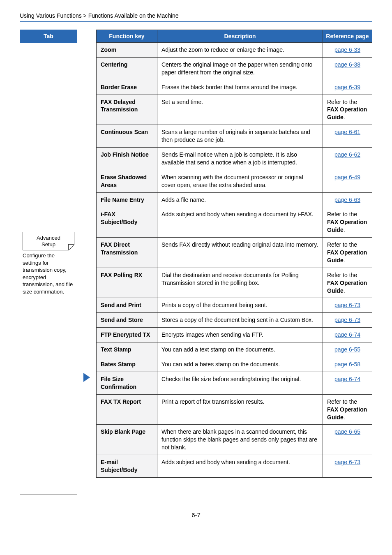 This screenshot has width=392, height=555. Describe the element at coordinates (234, 136) in the screenshot. I see `table-row: Continuous ScanScans a large number of o…` at that location.